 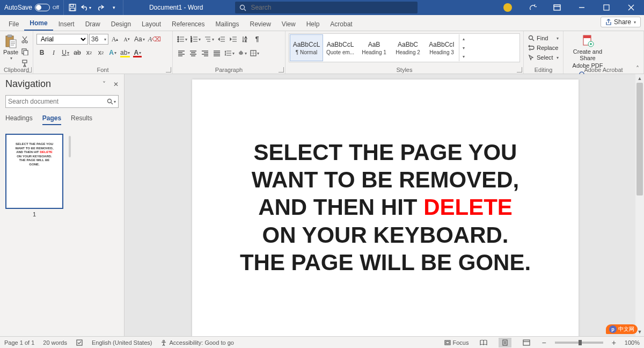 What do you see at coordinates (557, 8) in the screenshot?
I see `ribbon-display-icon` at bounding box center [557, 8].